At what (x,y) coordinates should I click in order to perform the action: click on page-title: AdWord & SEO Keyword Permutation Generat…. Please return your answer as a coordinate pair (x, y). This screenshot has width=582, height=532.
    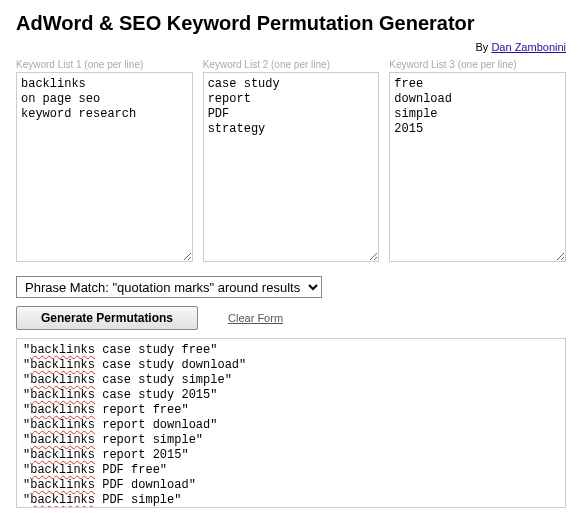
    Looking at the image, I should click on (291, 24).